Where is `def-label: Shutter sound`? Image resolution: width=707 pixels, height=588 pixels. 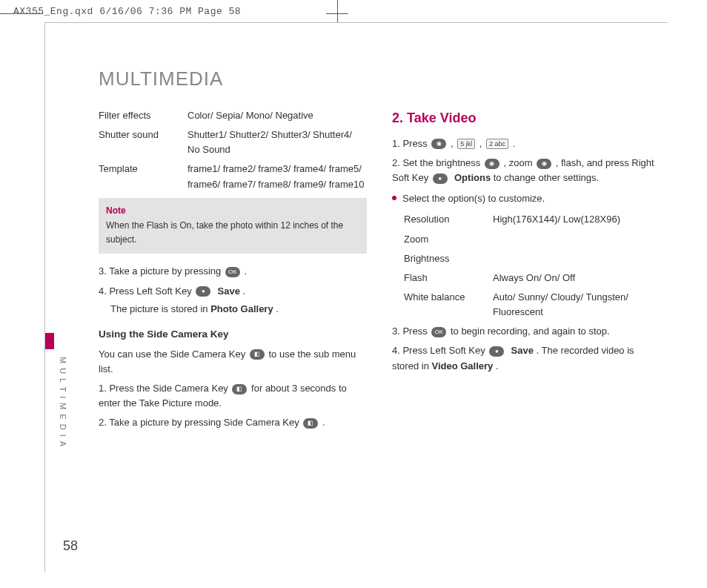 def-label: Shutter sound is located at coordinates (143, 142).